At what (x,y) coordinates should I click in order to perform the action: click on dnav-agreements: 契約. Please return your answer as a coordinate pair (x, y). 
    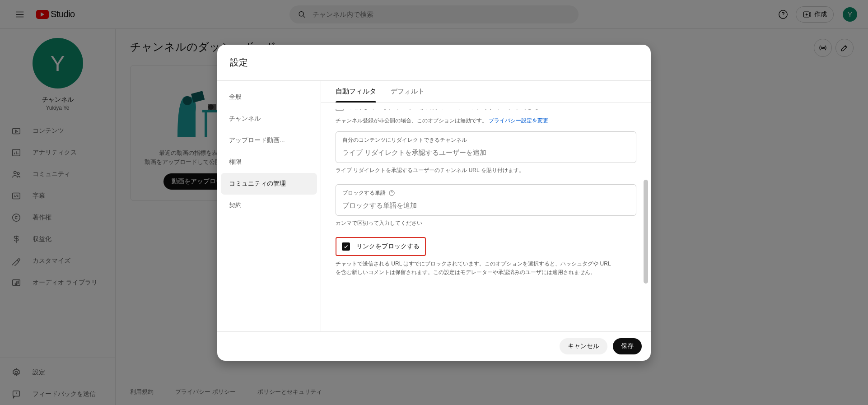
    Looking at the image, I should click on (269, 205).